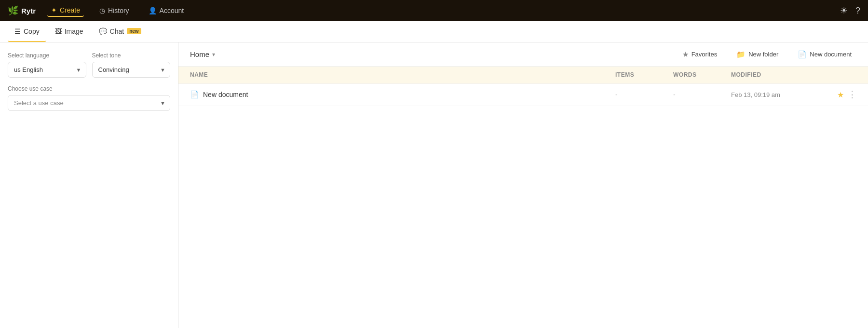 The height and width of the screenshot is (328, 868). What do you see at coordinates (22, 11) in the screenshot?
I see `logo: 🌿 Rytr` at bounding box center [22, 11].